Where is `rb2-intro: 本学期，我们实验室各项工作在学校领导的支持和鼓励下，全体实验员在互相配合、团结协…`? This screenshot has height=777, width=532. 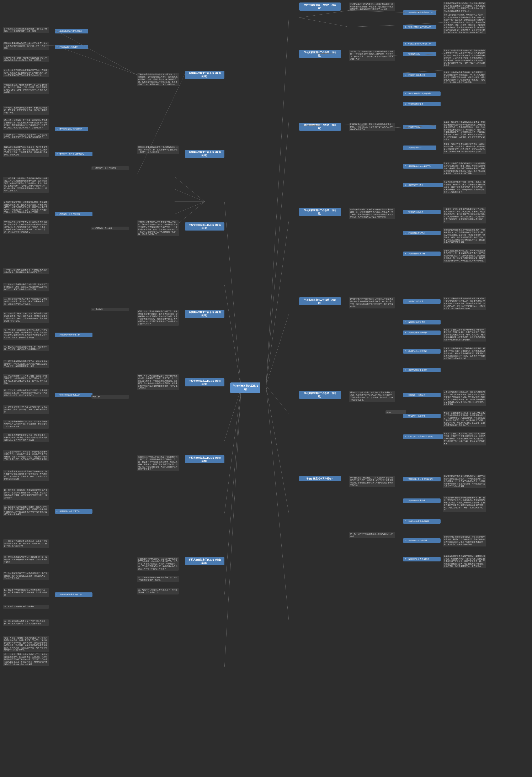 rb2-intro: 本学期，我们实验室各项工作在学校领导的支持和鼓励下，全体实验员在互相配合、团结协… is located at coordinates (372, 56).